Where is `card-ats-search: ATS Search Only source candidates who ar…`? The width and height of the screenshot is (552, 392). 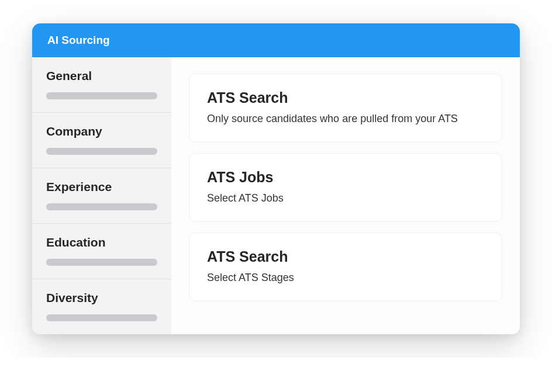
card-ats-search: ATS Search Only source candidates who ar… is located at coordinates (346, 108).